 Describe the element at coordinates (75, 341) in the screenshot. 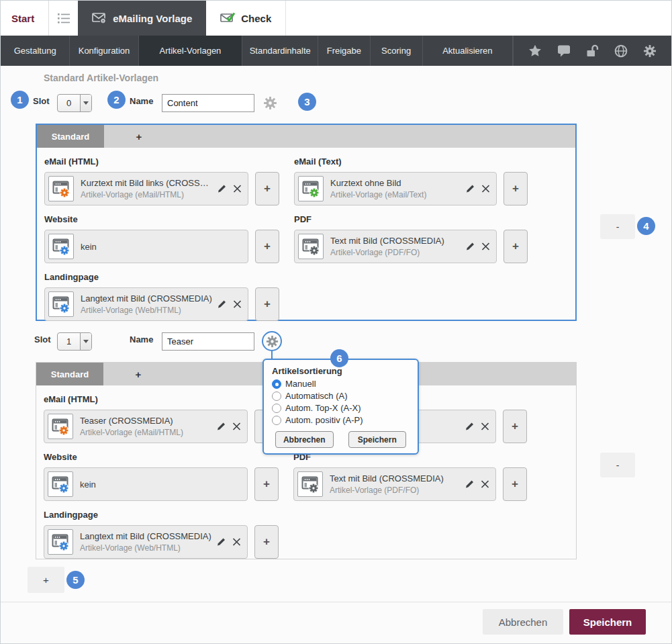

I see `slot-select: 1` at that location.